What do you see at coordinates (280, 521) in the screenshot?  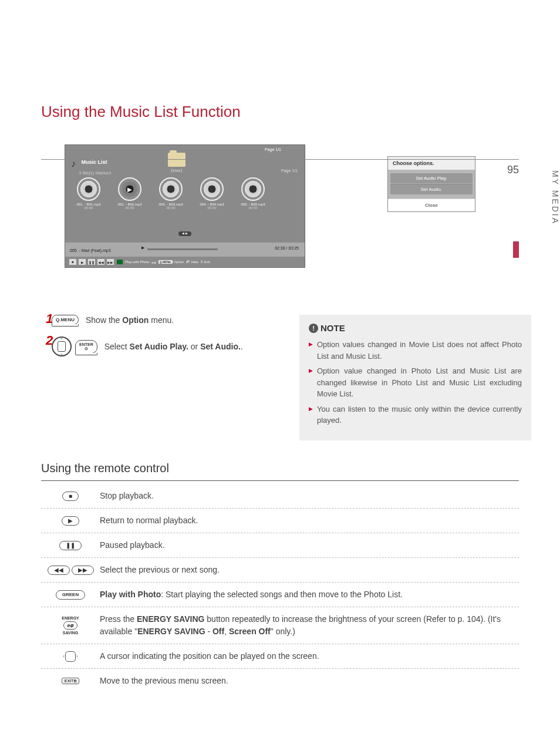 I see `table-row: ▶ Return to normal playback.` at bounding box center [280, 521].